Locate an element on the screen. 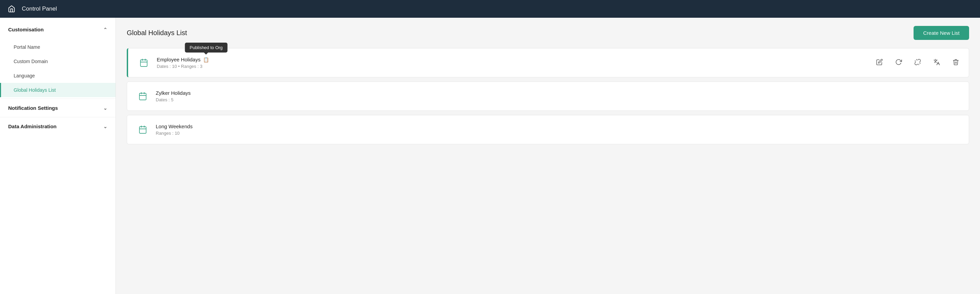  list-card-zylker-holidays: Zylker Holidays Dates : 5 is located at coordinates (548, 96).